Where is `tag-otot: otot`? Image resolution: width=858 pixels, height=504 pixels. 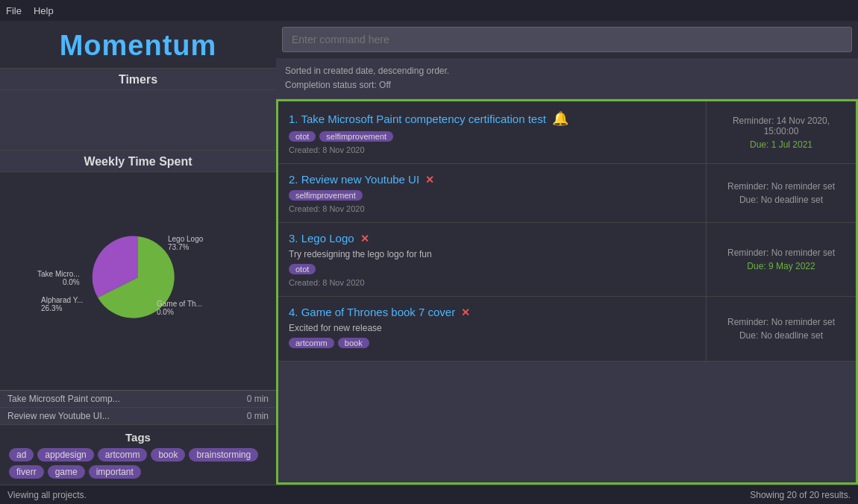
tag-otot: otot is located at coordinates (302, 136).